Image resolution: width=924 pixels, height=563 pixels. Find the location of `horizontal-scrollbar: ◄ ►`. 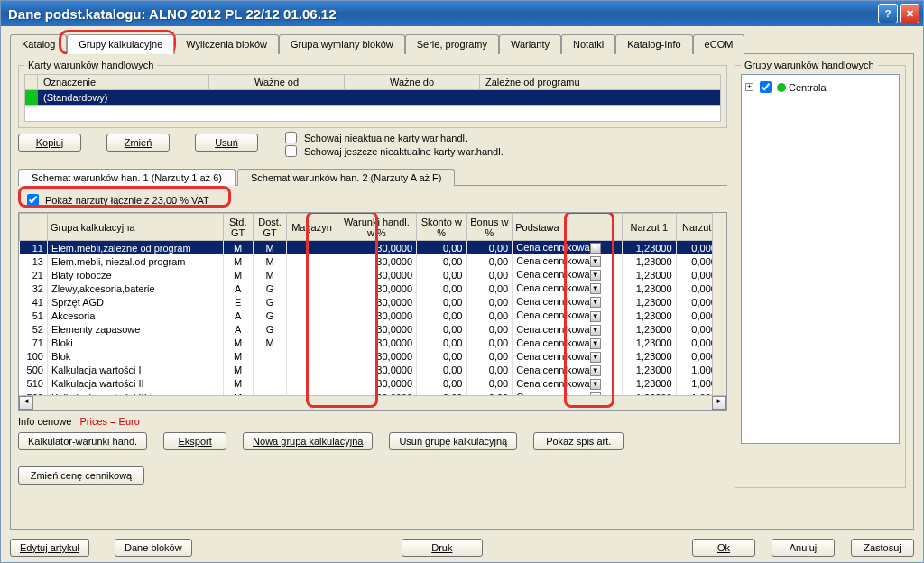

horizontal-scrollbar: ◄ ► is located at coordinates (373, 402).